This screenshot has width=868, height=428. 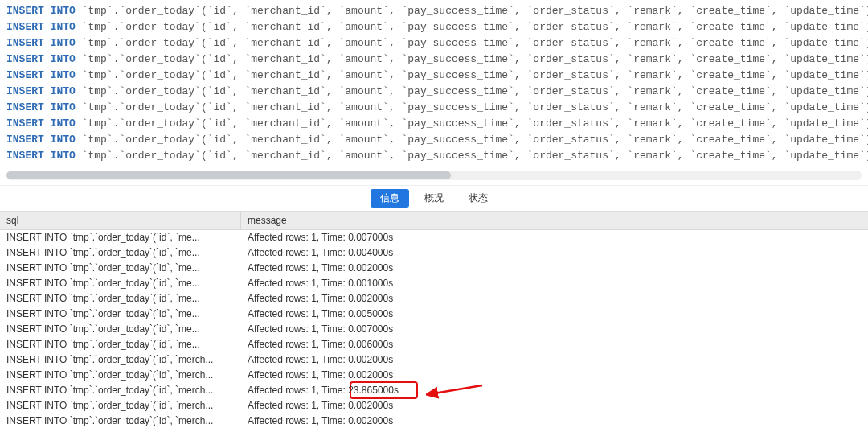 What do you see at coordinates (121, 220) in the screenshot?
I see `column-header-sql: sql` at bounding box center [121, 220].